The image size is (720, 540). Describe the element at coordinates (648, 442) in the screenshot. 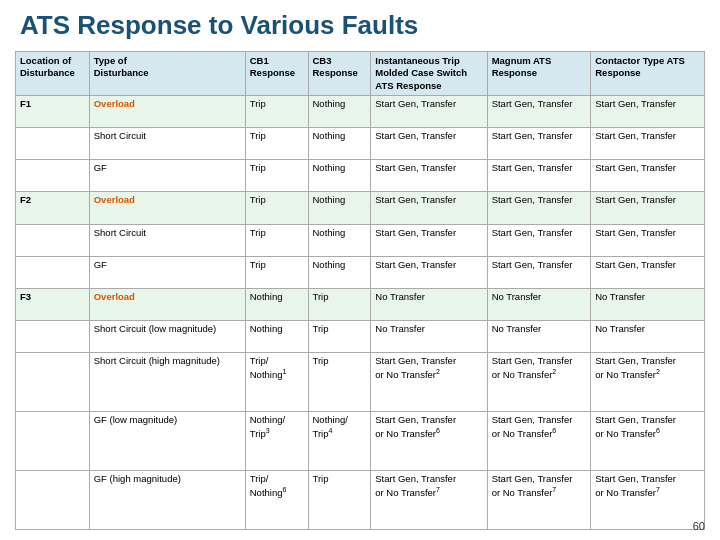

I see `cell-contactor: Start Gen, Transferor No Transfer6` at that location.